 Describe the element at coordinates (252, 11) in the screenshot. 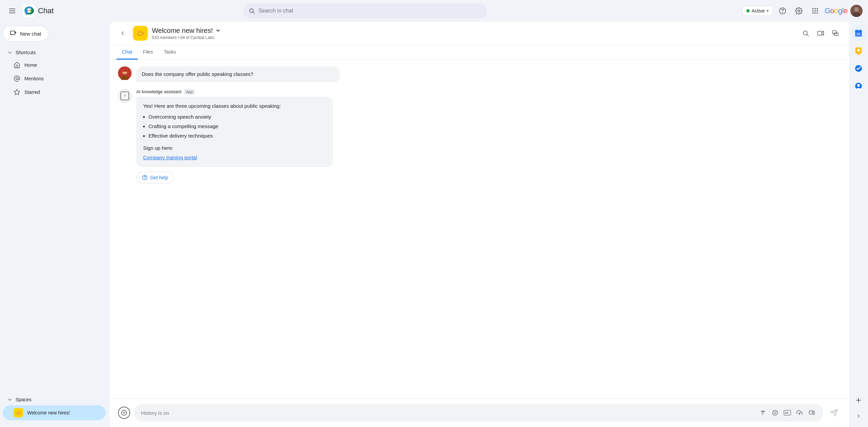

I see `search-icon` at that location.